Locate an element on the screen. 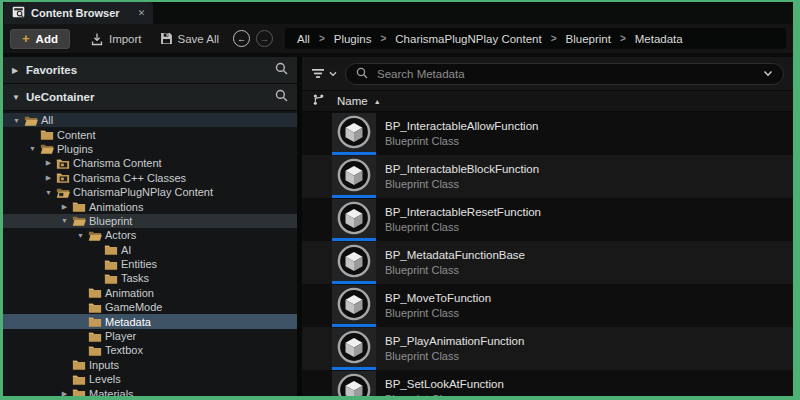 The image size is (800, 400). tree-item-label: Charisma C++ Classes is located at coordinates (130, 178).